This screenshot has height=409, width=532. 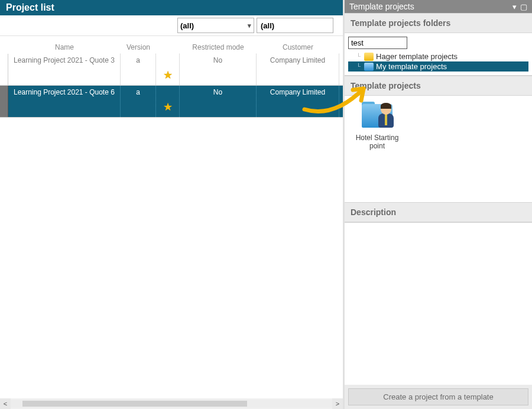 I want to click on project-folder-person-icon, so click(x=377, y=116).